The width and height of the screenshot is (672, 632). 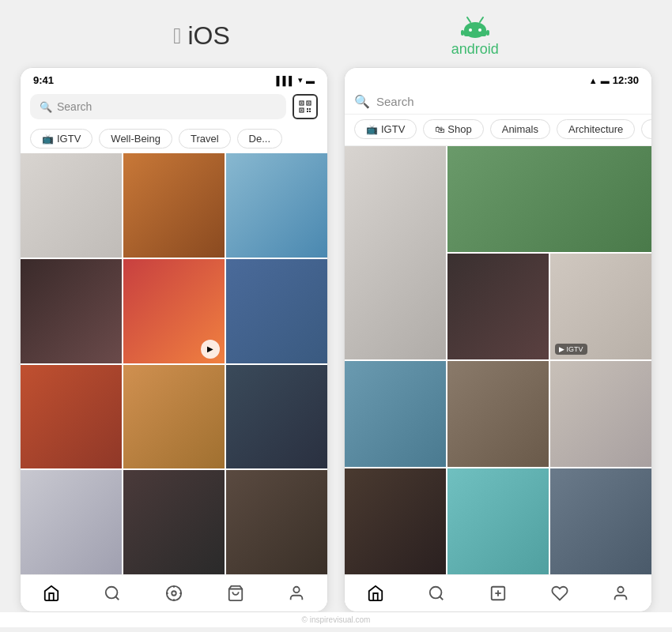 What do you see at coordinates (498, 592) in the screenshot?
I see `android-bottom-nav` at bounding box center [498, 592].